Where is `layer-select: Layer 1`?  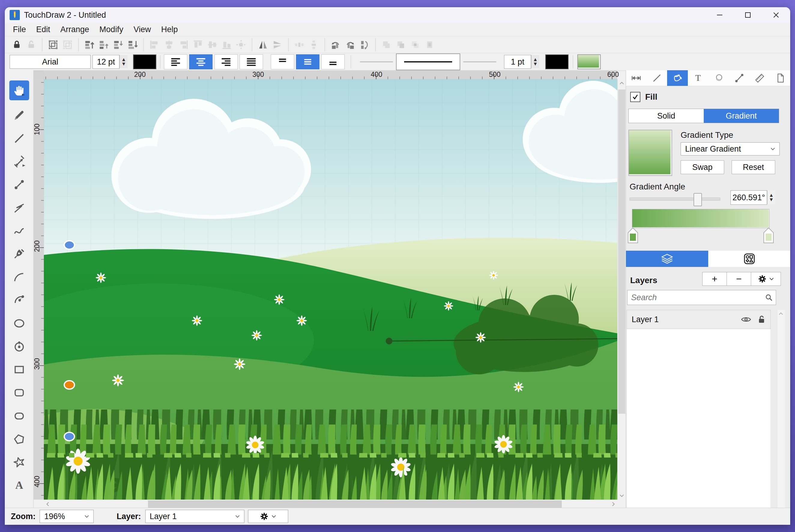
layer-select: Layer 1 is located at coordinates (195, 516).